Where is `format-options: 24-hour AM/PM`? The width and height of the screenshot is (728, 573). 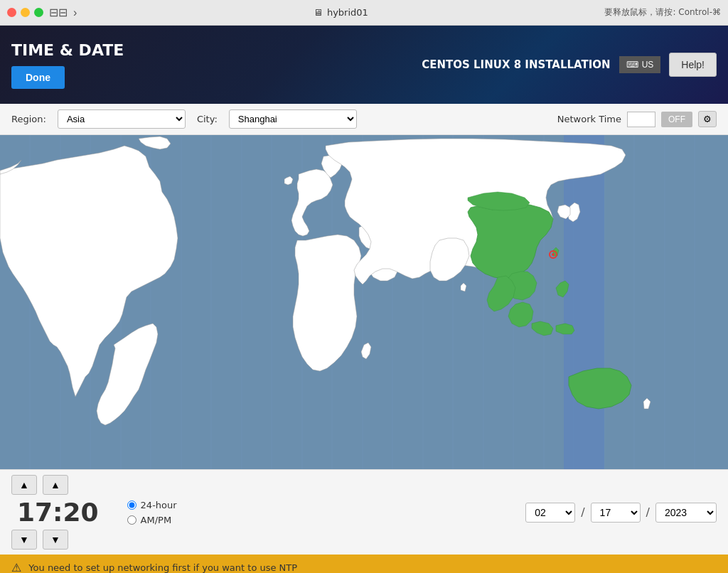 format-options: 24-hour AM/PM is located at coordinates (152, 513).